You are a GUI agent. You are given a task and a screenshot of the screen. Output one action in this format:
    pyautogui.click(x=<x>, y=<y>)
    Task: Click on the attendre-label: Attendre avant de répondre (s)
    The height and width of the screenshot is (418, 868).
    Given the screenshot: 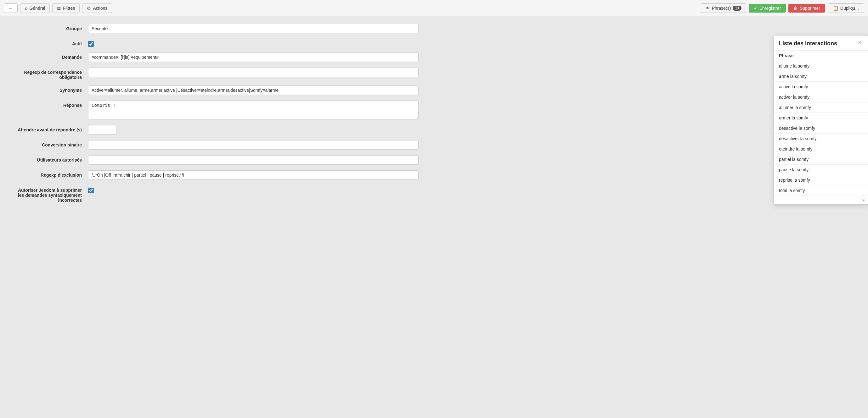 What is the action you would take?
    pyautogui.click(x=51, y=129)
    